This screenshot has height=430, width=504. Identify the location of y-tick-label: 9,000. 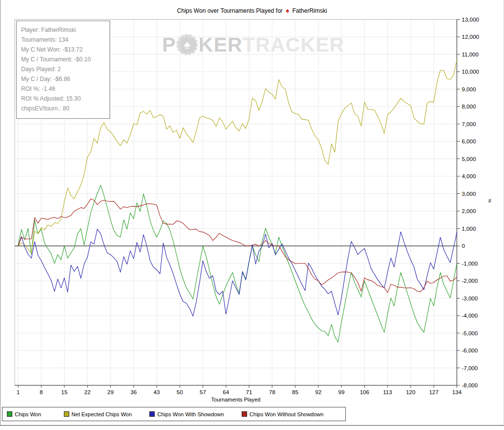
(469, 89).